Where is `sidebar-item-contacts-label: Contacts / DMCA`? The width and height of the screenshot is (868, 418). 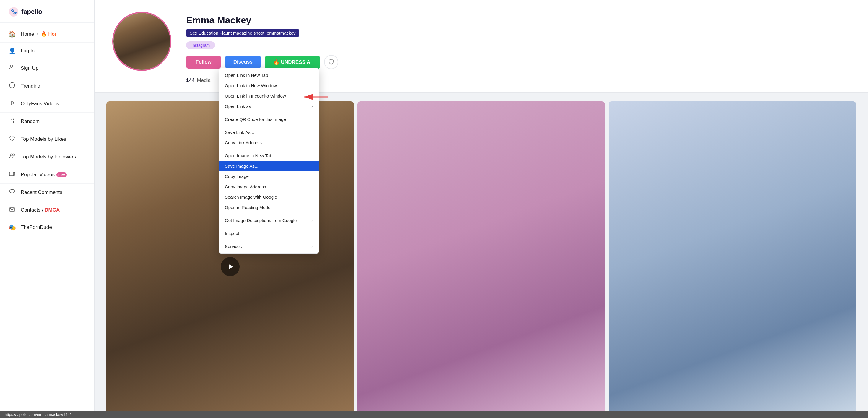 sidebar-item-contacts-label: Contacts / DMCA is located at coordinates (40, 210).